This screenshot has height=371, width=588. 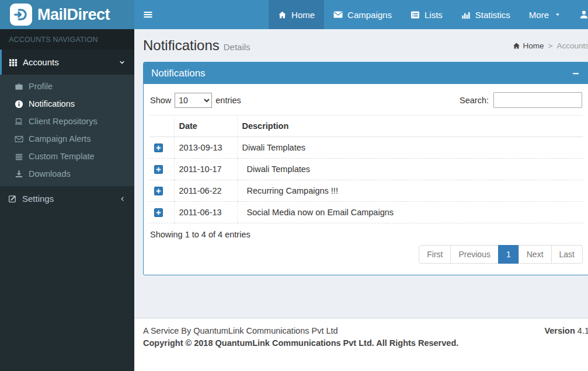 What do you see at coordinates (206, 148) in the screenshot?
I see `row-date: 2013-09-13` at bounding box center [206, 148].